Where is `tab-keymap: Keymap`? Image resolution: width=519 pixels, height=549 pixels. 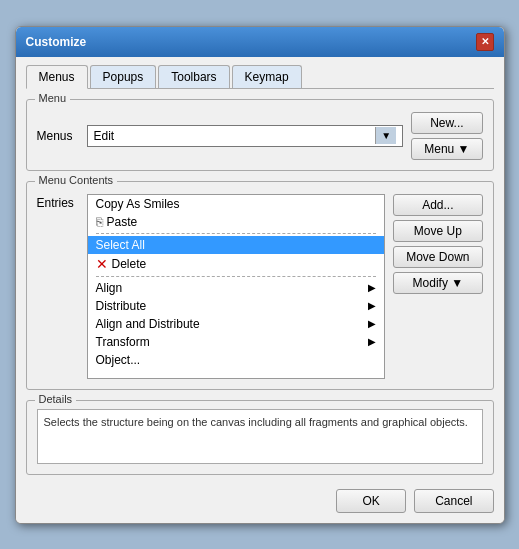 tab-keymap: Keymap is located at coordinates (267, 76).